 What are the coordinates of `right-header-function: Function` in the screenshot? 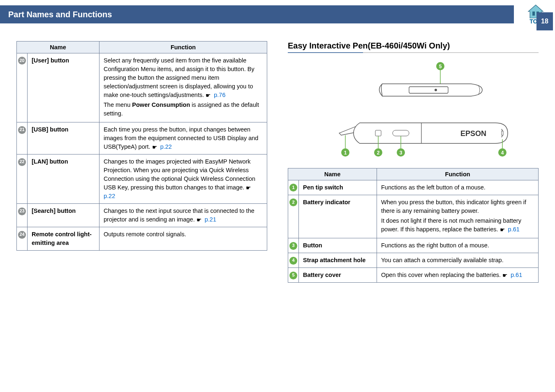 It's located at (458, 174).